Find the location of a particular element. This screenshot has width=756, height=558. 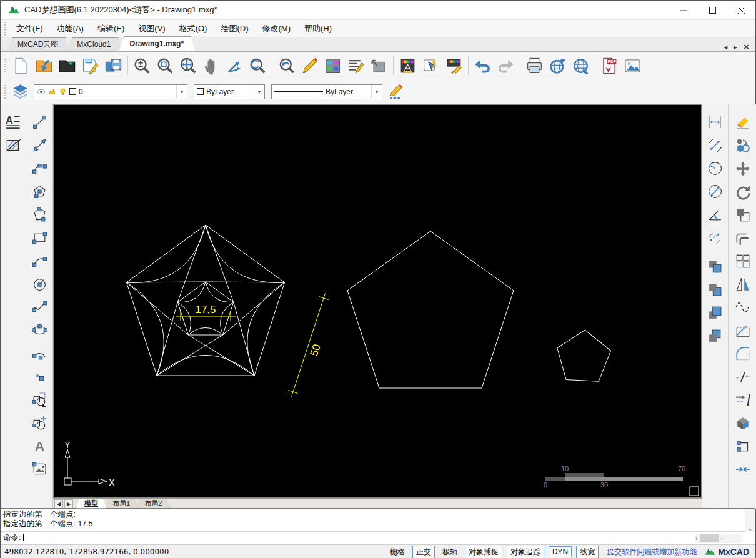

layout-tab-2: 布局1 is located at coordinates (121, 504).